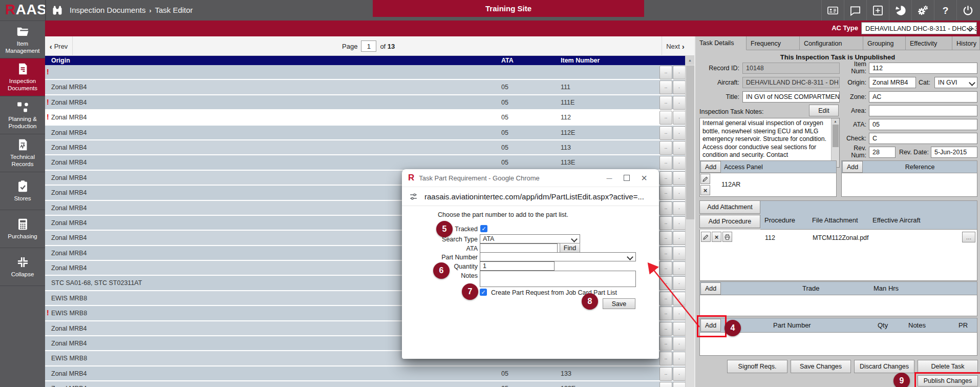 The height and width of the screenshot is (387, 980). I want to click on settings-gears-button, so click(923, 10).